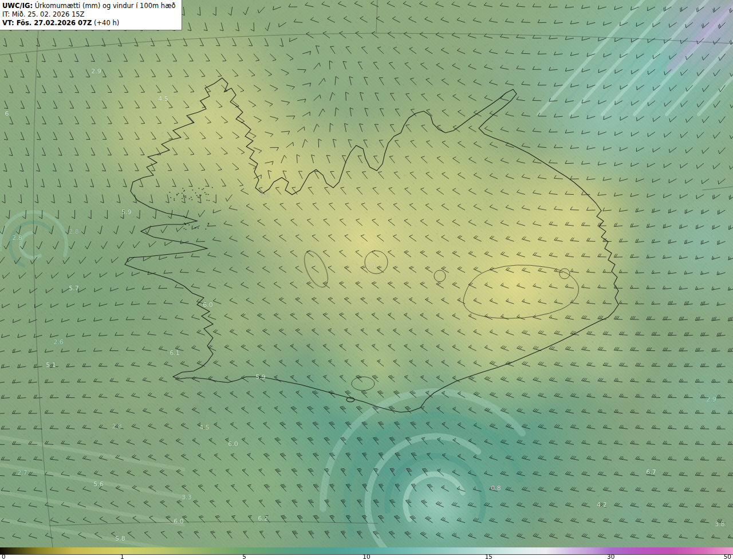 The image size is (733, 560). What do you see at coordinates (727, 557) in the screenshot?
I see `colorbar-tick-label: 50` at bounding box center [727, 557].